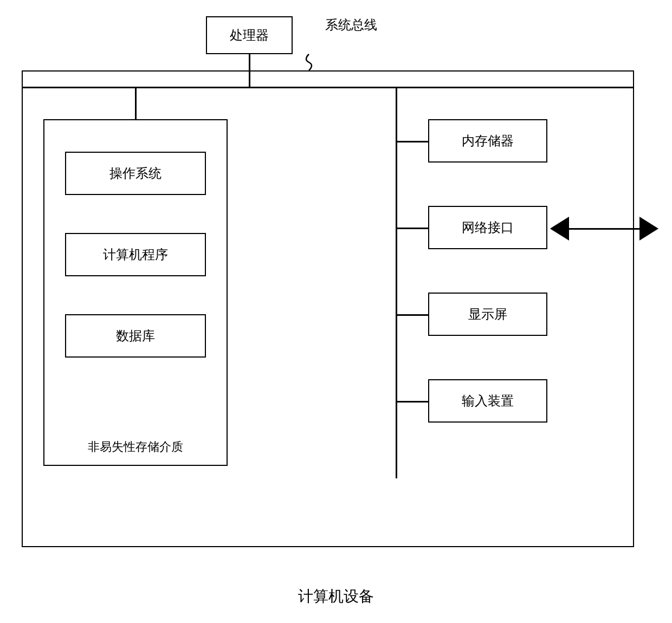  I want to click on arrow-right-head, so click(649, 229).